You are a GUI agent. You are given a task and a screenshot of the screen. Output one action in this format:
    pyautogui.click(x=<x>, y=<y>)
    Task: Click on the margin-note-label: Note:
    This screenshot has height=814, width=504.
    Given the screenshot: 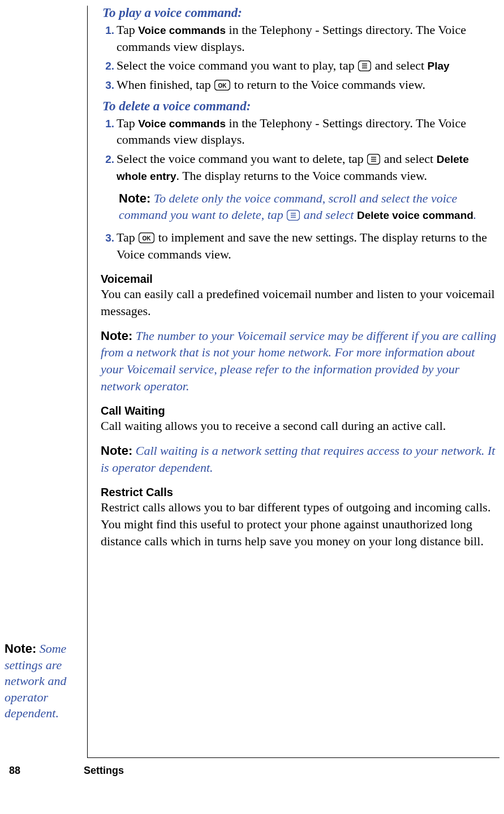 What is the action you would take?
    pyautogui.click(x=20, y=648)
    